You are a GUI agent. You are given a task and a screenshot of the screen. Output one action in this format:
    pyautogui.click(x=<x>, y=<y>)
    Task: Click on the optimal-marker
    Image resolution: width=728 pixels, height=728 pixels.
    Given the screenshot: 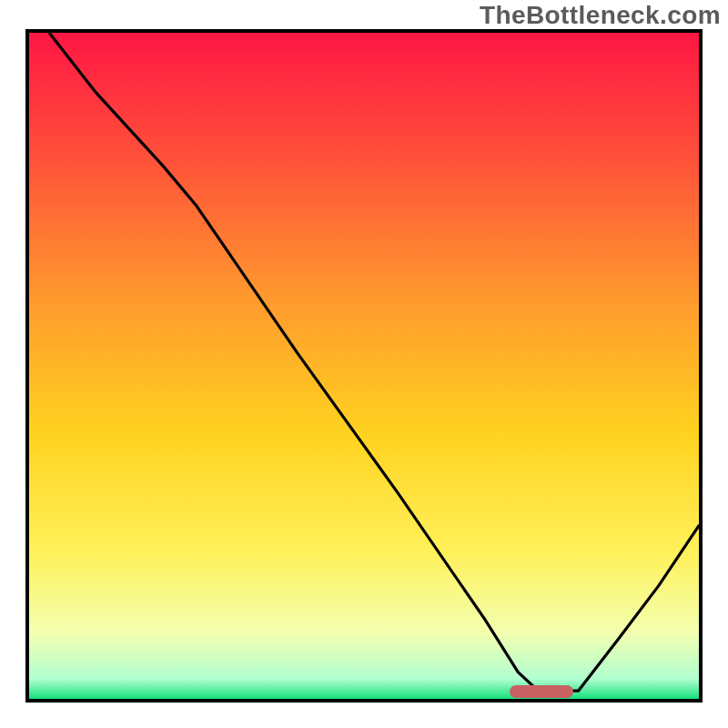 What is the action you would take?
    pyautogui.click(x=541, y=692)
    